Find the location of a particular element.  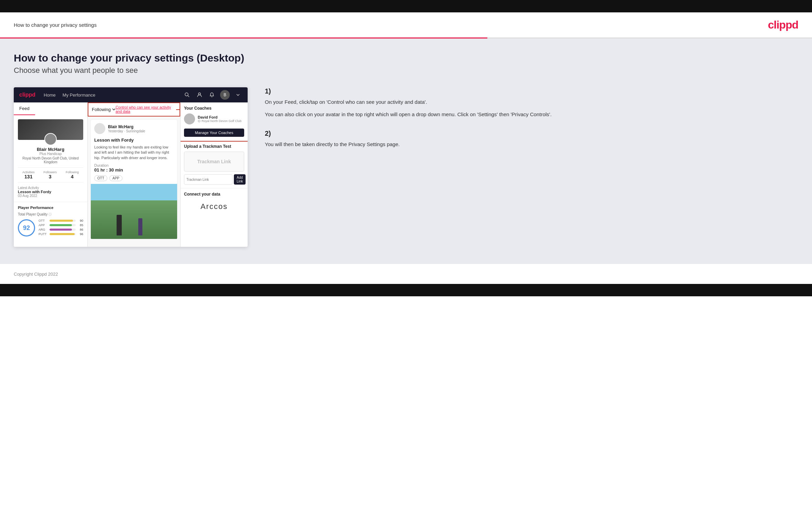

bottom-bar is located at coordinates (406, 290).